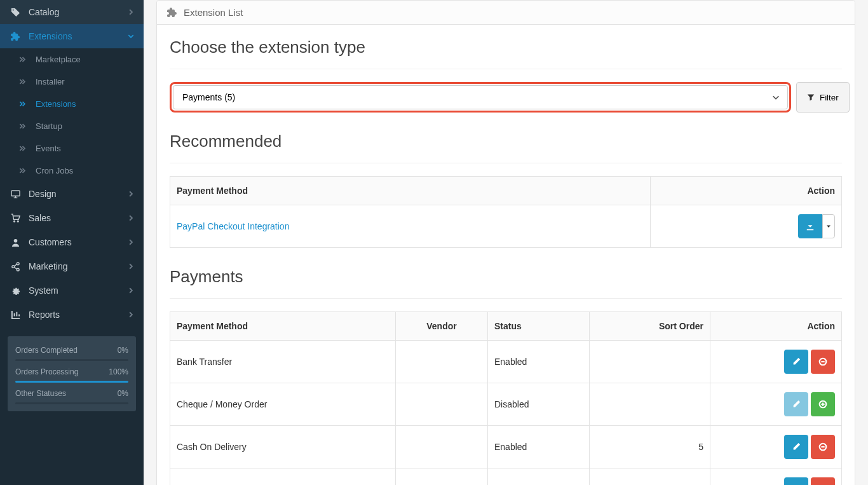  Describe the element at coordinates (15, 243) in the screenshot. I see `user-icon` at that location.